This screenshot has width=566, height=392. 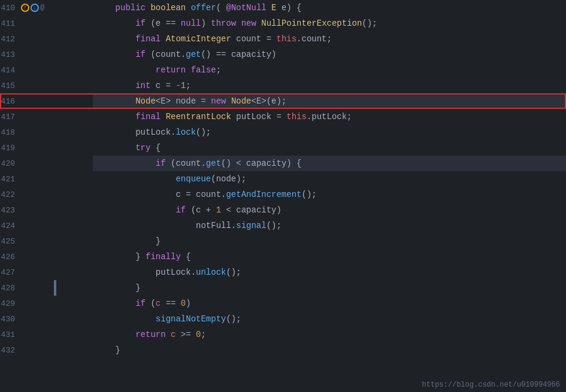 What do you see at coordinates (314, 39) in the screenshot?
I see `token: .count;` at bounding box center [314, 39].